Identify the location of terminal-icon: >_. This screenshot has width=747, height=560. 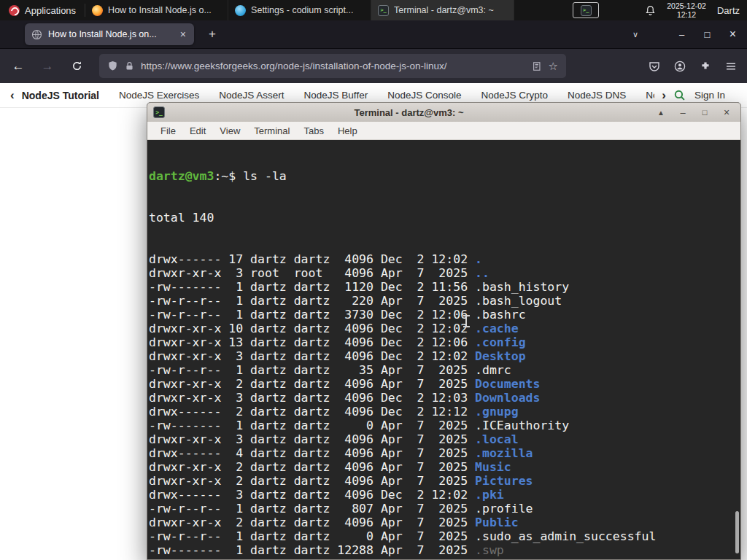
(587, 10).